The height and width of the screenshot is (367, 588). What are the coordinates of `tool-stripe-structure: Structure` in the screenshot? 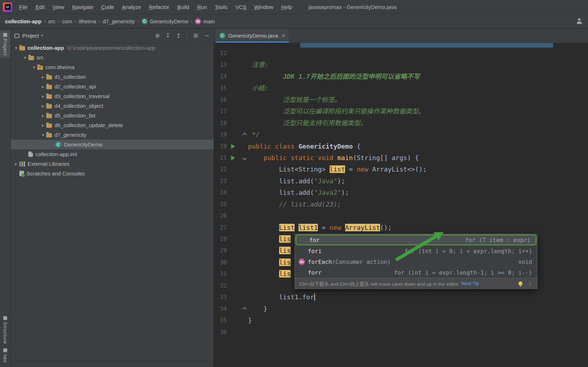 It's located at (5, 330).